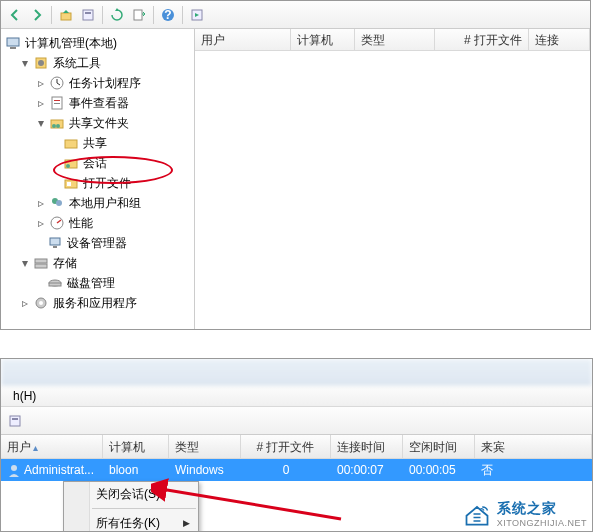 This screenshot has width=593, height=532. What do you see at coordinates (186, 523) in the screenshot?
I see `submenu-arrow-icon: ▶` at bounding box center [186, 523].